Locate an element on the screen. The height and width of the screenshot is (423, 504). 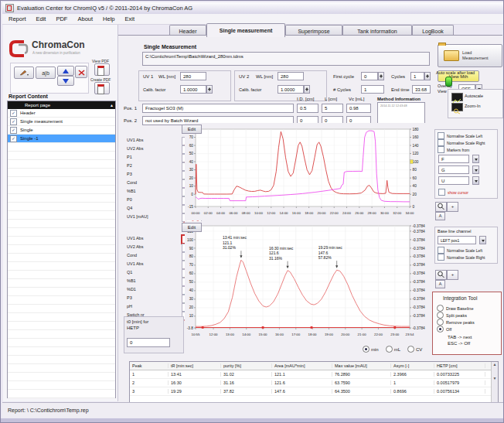
menu-item-edit: Edit is located at coordinates (42, 19).